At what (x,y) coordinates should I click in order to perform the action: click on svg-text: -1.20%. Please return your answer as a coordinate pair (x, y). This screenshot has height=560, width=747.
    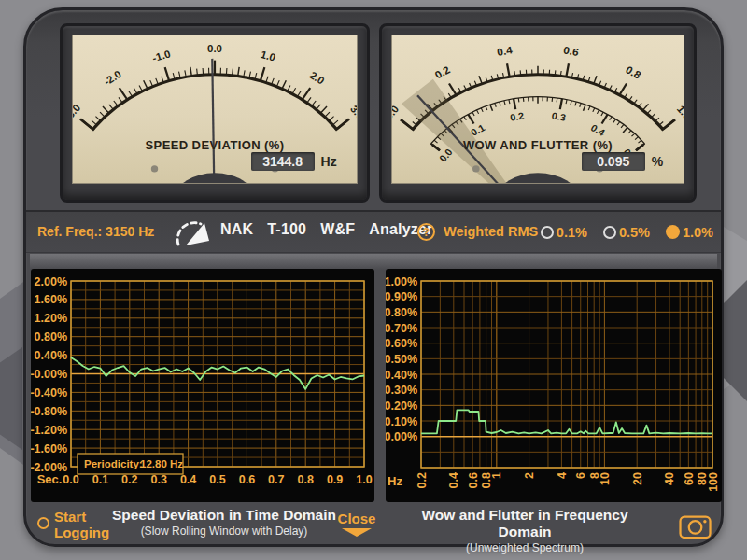
    Looking at the image, I should click on (49, 430).